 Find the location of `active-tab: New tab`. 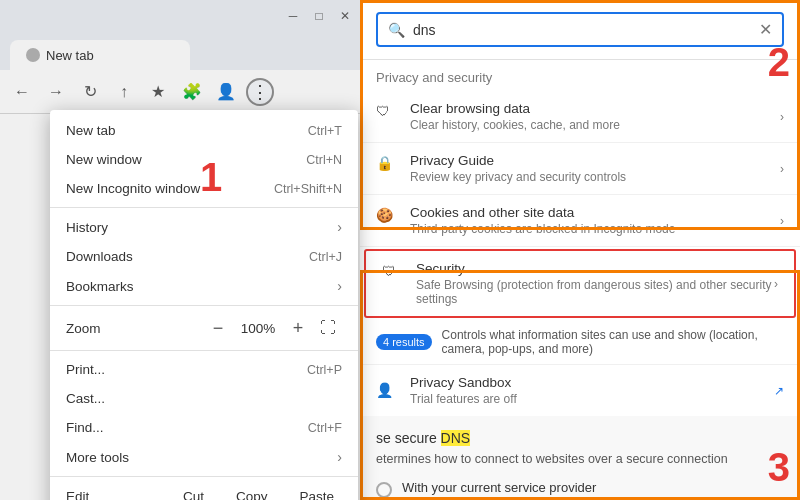

active-tab: New tab is located at coordinates (100, 55).